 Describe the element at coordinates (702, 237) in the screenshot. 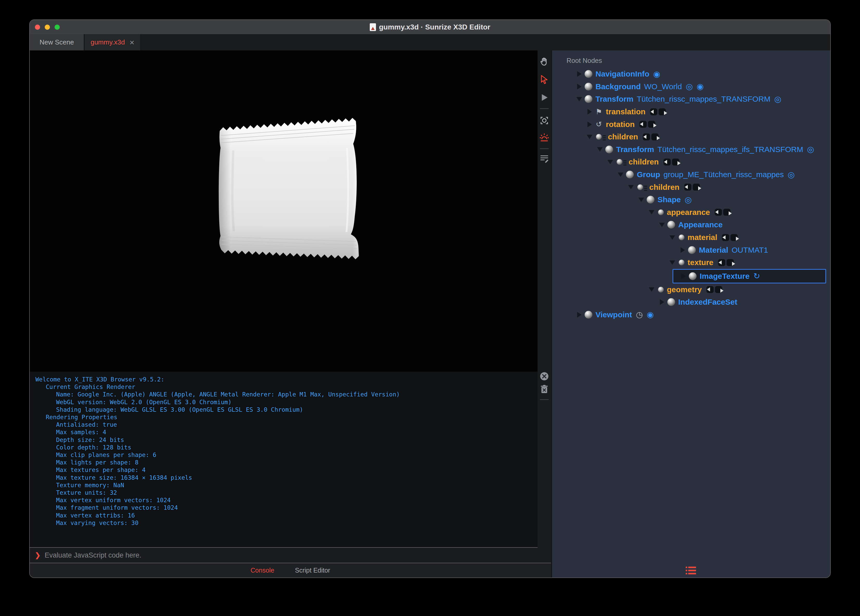

I see `node-type-name: material` at that location.